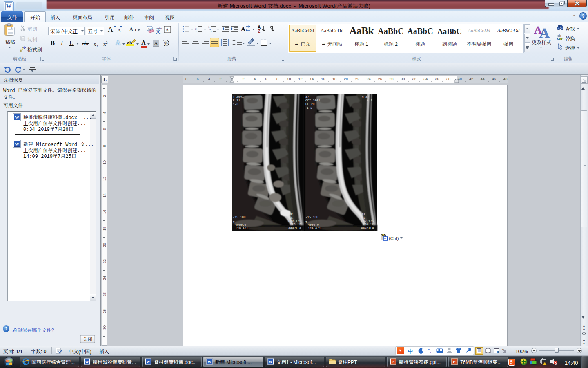  Describe the element at coordinates (238, 97) in the screenshot. I see `svg-text: T-2001` at that location.